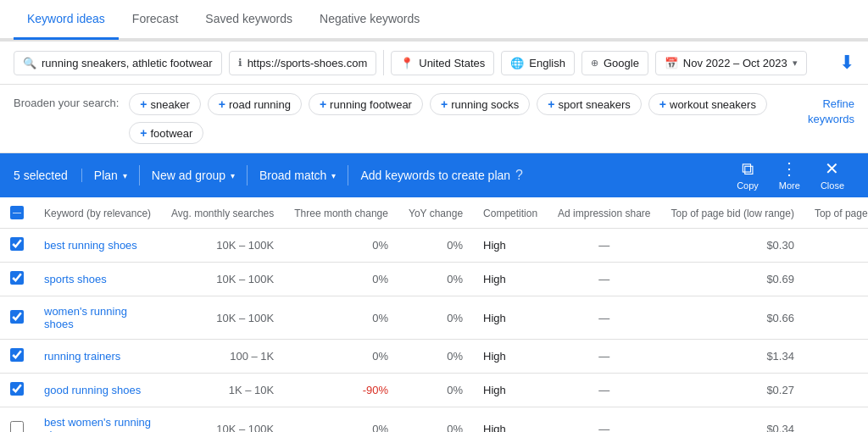  I want to click on info-icon: ℹ, so click(241, 63).